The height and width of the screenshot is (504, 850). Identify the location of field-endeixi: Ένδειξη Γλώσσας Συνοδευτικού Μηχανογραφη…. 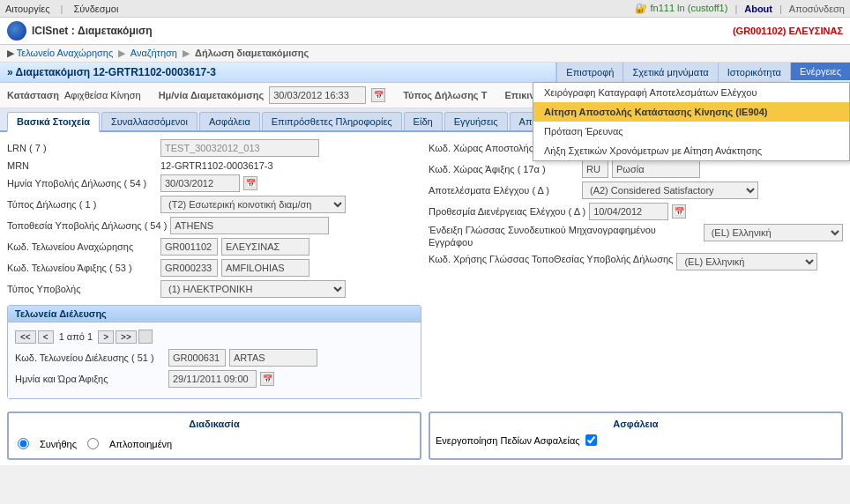
(636, 236).